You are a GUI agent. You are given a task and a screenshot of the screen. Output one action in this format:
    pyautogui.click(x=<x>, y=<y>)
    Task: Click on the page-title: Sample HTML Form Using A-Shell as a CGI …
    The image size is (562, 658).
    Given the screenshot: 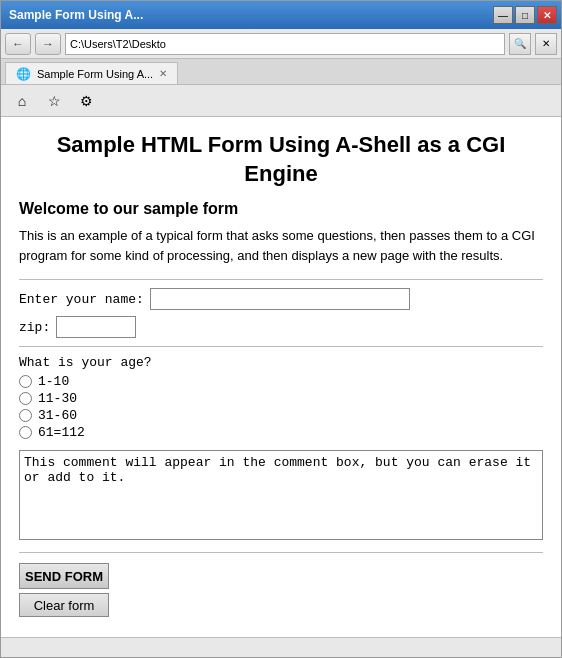 What is the action you would take?
    pyautogui.click(x=281, y=160)
    